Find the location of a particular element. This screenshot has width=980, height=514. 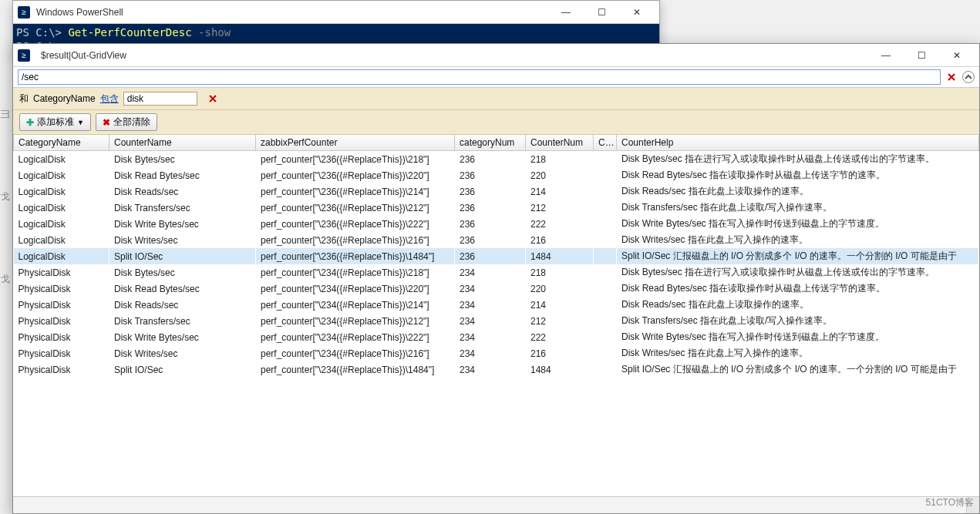

table-row: LogicalDiskDisk Transfers/secperf_counte… is located at coordinates (497, 208).